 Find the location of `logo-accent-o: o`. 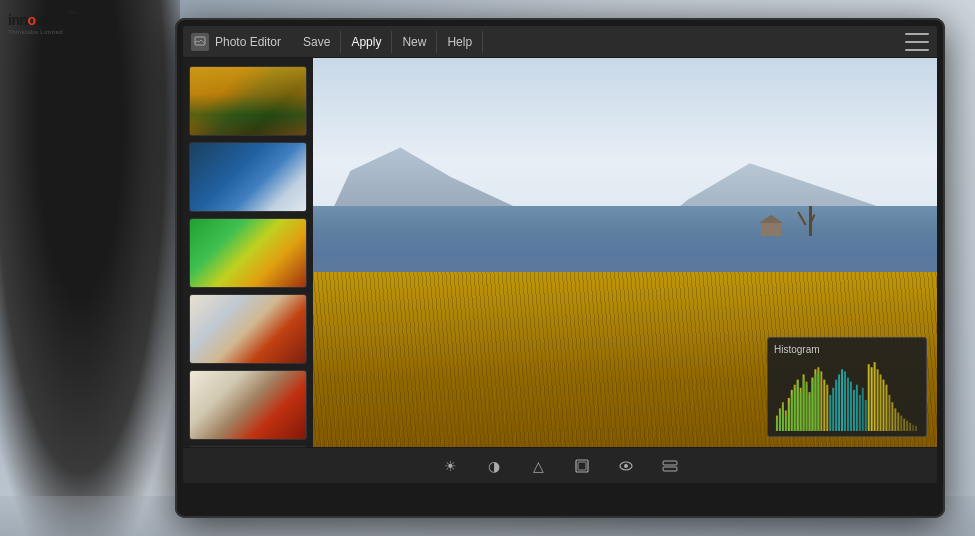

logo-accent-o: o is located at coordinates (32, 20).